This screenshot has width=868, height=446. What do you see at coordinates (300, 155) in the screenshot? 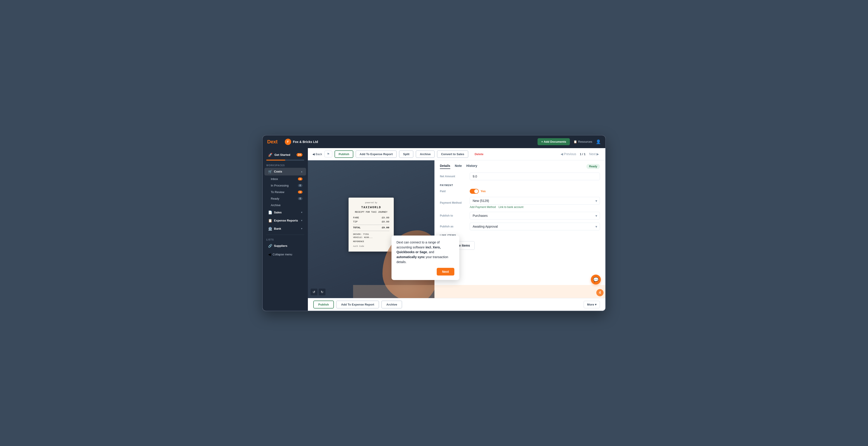
I see `get-started-progress: 2/4` at bounding box center [300, 155].